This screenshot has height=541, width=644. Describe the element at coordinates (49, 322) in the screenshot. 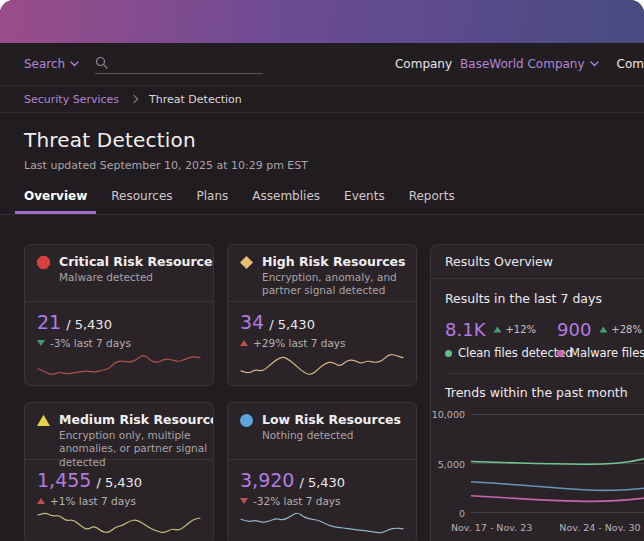

I see `stat-value: 21` at that location.